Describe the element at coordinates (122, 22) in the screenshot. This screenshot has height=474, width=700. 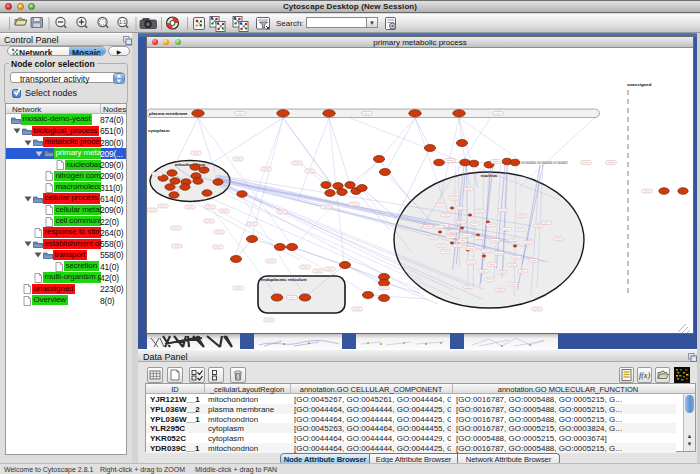
I see `svg-text: 1:1` at that location.